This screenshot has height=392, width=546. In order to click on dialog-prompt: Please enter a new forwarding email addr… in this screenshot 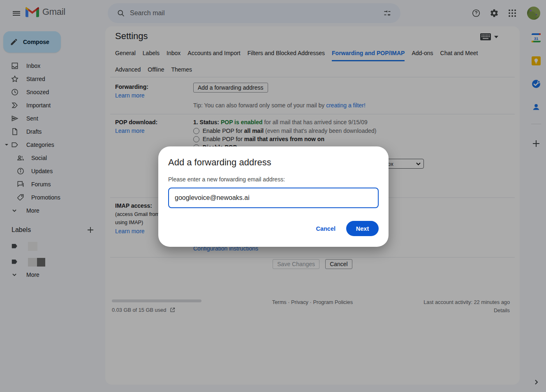, I will do `click(227, 179)`.